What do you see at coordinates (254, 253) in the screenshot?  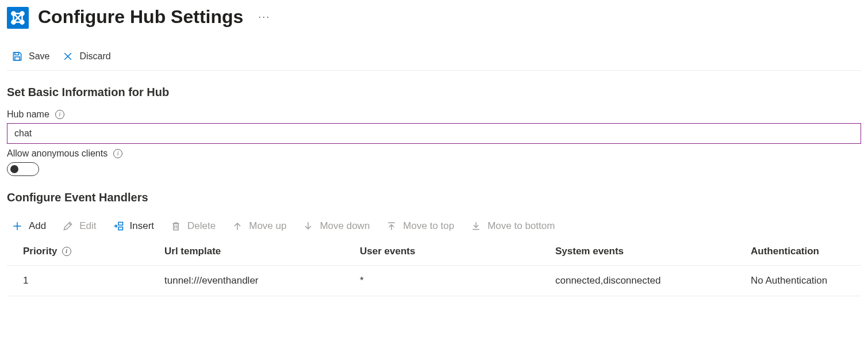 I see `col-url-header: Url template` at bounding box center [254, 253].